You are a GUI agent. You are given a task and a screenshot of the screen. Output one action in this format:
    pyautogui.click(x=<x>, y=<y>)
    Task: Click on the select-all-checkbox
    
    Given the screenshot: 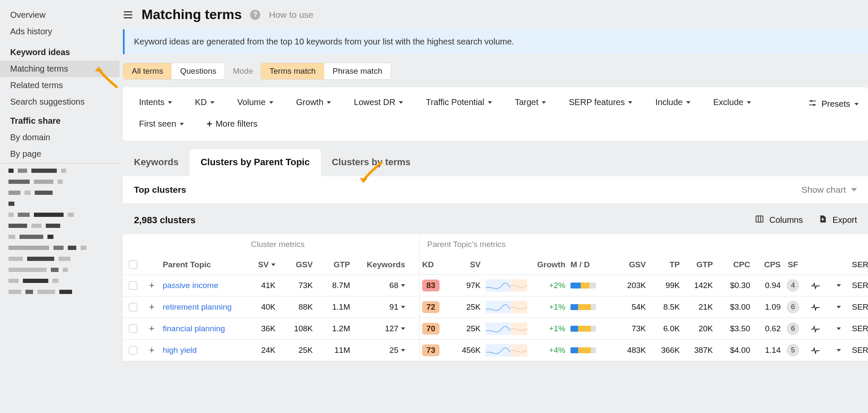 What is the action you would take?
    pyautogui.click(x=133, y=265)
    